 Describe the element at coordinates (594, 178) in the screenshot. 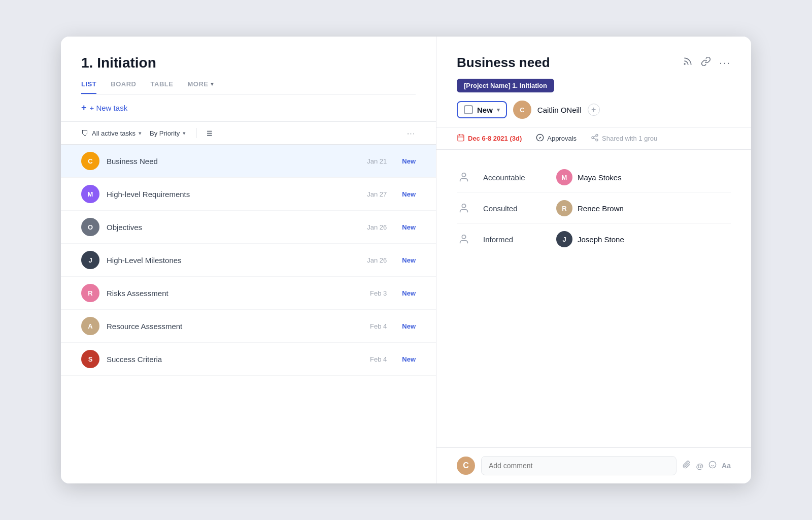

I see `raci-row-accountable: Accountable M Maya Stokes` at that location.